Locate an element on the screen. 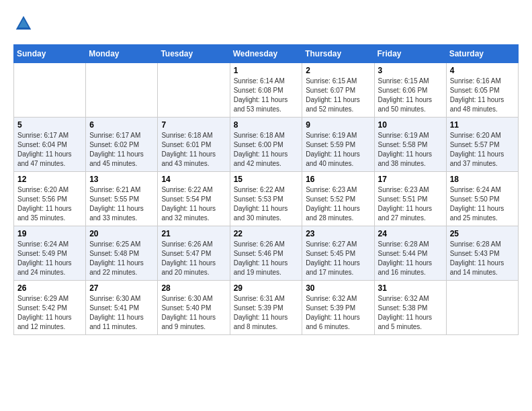 Image resolution: width=532 pixels, height=411 pixels. calendar-week-row: 1Sunrise: 6:14 AM Sunset: 6:08 PM Daylig… is located at coordinates (266, 90).